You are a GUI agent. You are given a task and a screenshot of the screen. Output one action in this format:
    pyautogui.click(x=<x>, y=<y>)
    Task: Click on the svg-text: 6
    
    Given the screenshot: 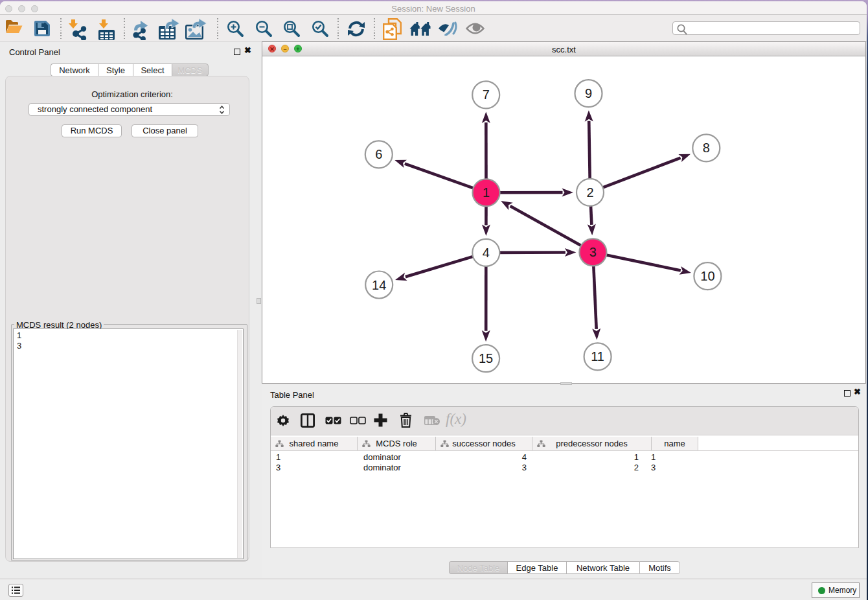 What is the action you would take?
    pyautogui.click(x=378, y=154)
    